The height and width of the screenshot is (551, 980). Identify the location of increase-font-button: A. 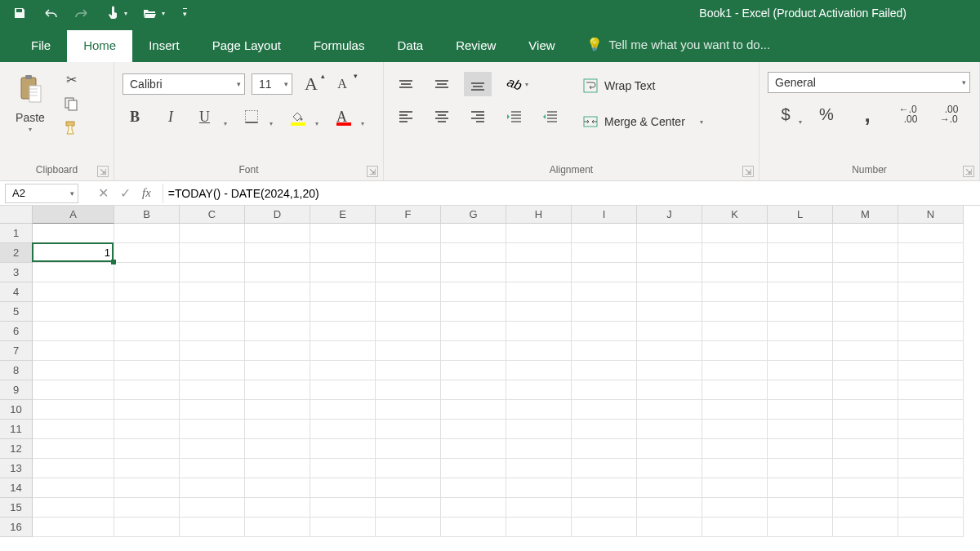
(311, 84).